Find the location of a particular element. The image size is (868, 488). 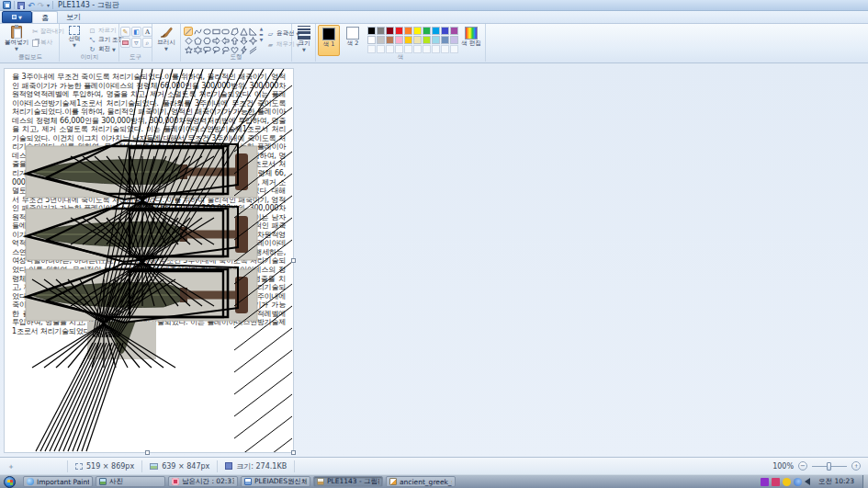

show-desktop-button is located at coordinates (865, 482).